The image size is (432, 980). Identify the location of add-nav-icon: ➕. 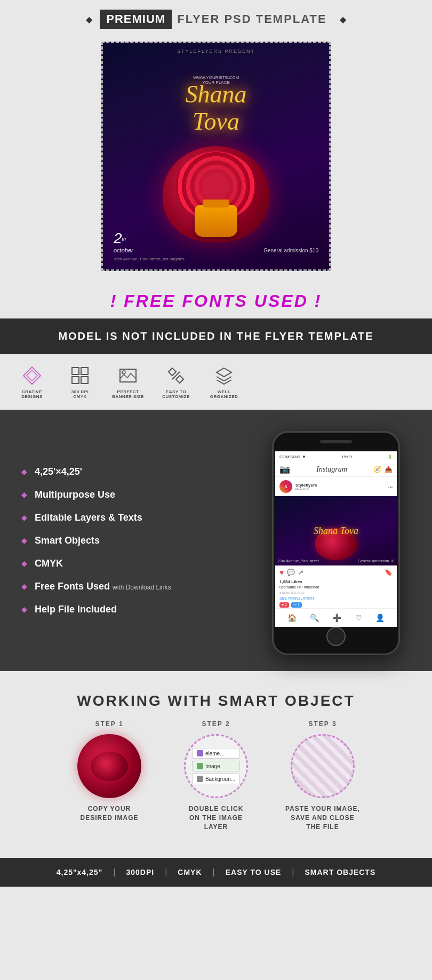
(337, 618).